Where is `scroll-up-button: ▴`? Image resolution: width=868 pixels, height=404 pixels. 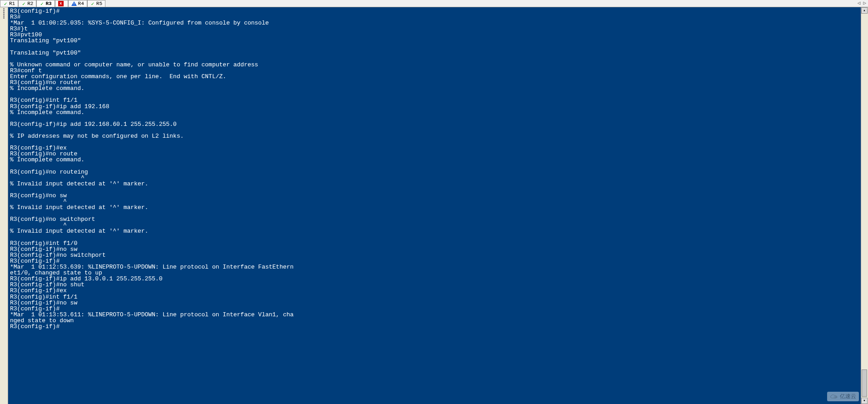
scroll-up-button: ▴ is located at coordinates (864, 10).